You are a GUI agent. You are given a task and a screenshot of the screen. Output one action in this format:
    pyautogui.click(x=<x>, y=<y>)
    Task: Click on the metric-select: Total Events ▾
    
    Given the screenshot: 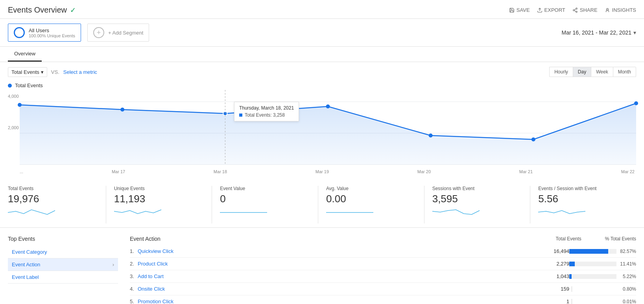 What is the action you would take?
    pyautogui.click(x=28, y=72)
    